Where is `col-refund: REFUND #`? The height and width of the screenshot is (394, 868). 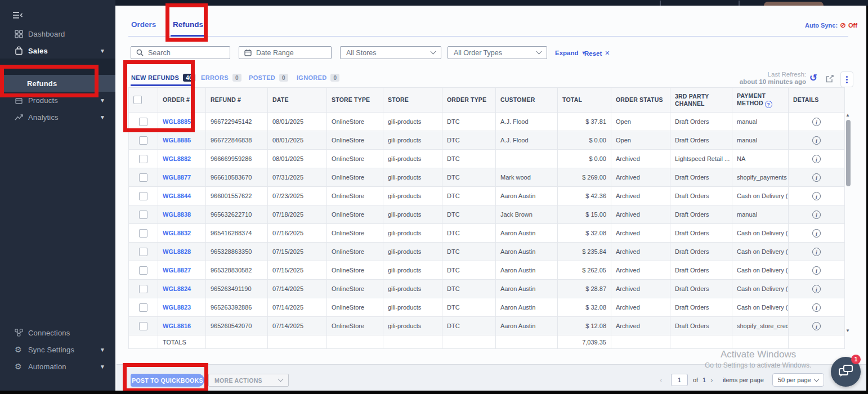 col-refund: REFUND # is located at coordinates (237, 100).